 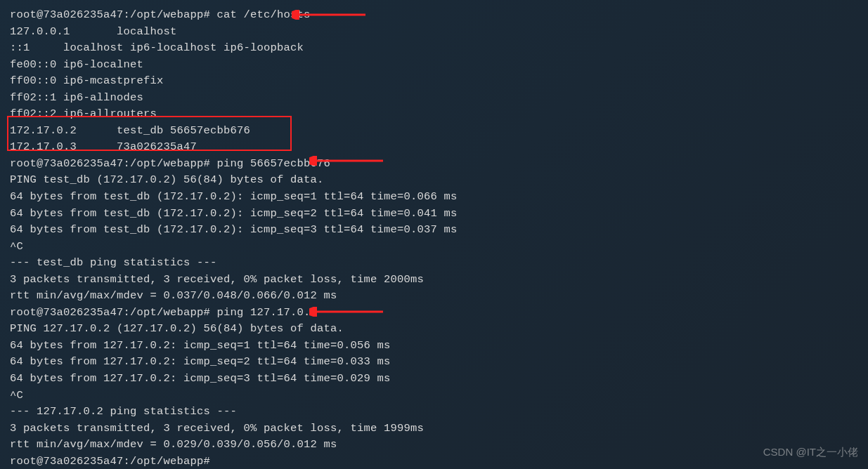 I want to click on hosts-line: 172.17.0.2 test_db 56657ecbb676, so click(x=434, y=131).